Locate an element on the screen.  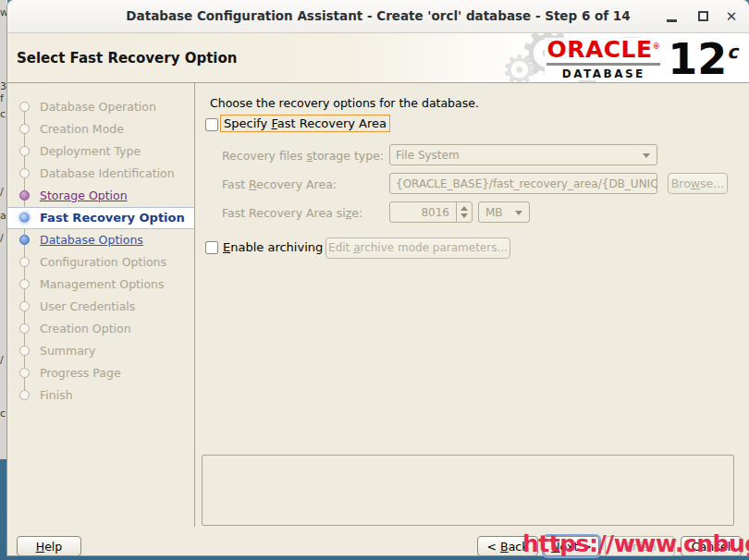
label-text: e: is located at coordinates (357, 213).